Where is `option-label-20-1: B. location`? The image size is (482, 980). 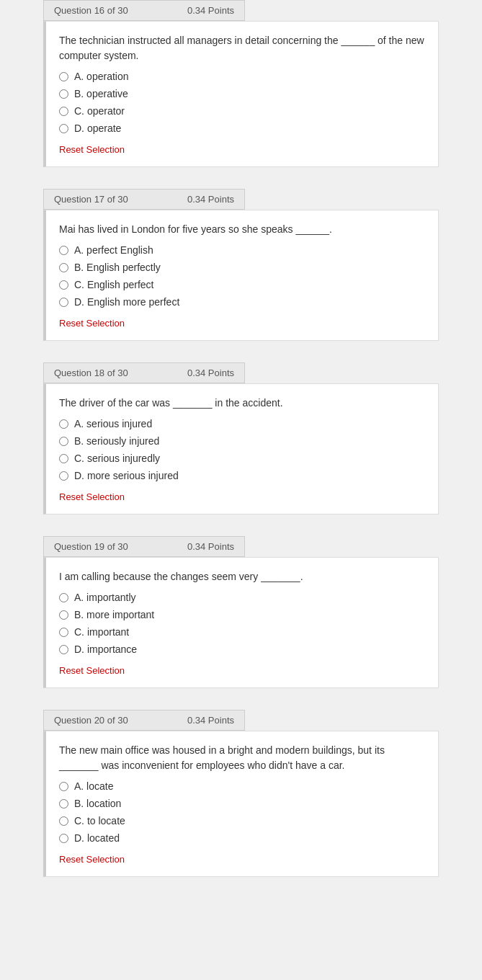 option-label-20-1: B. location is located at coordinates (98, 803).